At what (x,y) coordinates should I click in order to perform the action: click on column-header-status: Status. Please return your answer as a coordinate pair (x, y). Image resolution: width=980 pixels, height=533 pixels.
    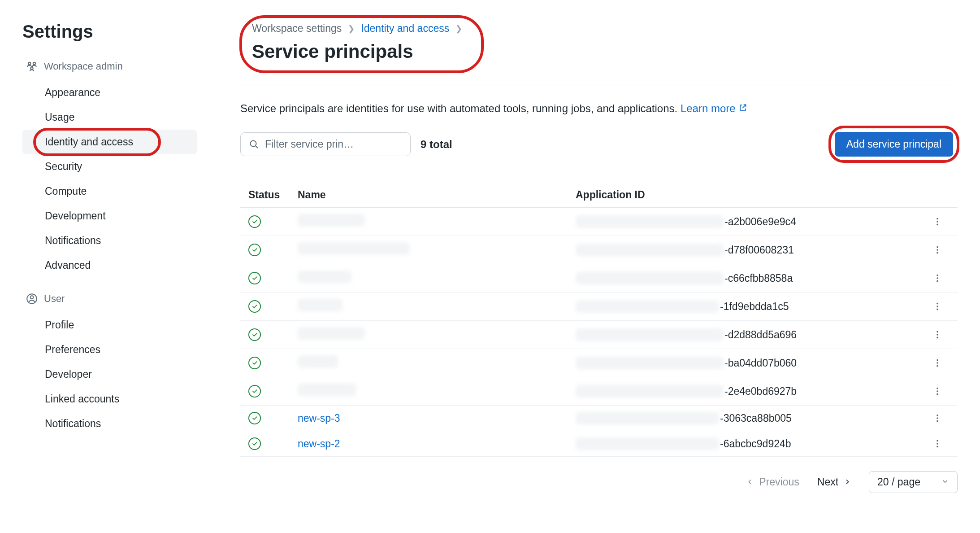
    Looking at the image, I should click on (265, 195).